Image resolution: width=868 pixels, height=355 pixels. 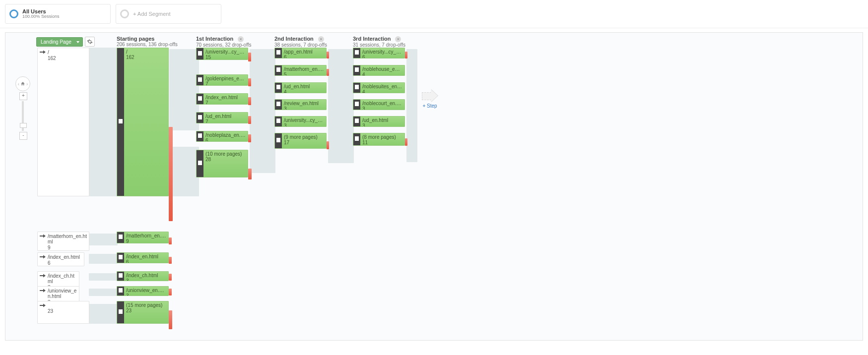 I want to click on page-node: /index_en.html7, so click(x=222, y=99).